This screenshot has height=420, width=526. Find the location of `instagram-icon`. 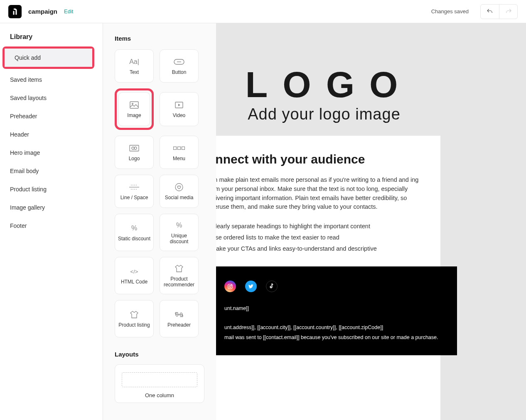

instagram-icon is located at coordinates (230, 286).